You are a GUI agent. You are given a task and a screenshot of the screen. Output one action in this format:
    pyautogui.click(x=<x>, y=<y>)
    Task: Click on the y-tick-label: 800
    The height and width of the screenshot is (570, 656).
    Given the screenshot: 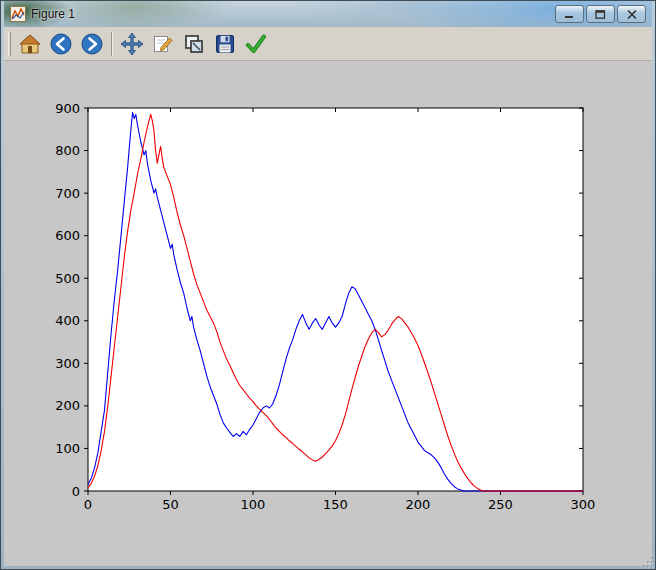 What is the action you would take?
    pyautogui.click(x=68, y=150)
    